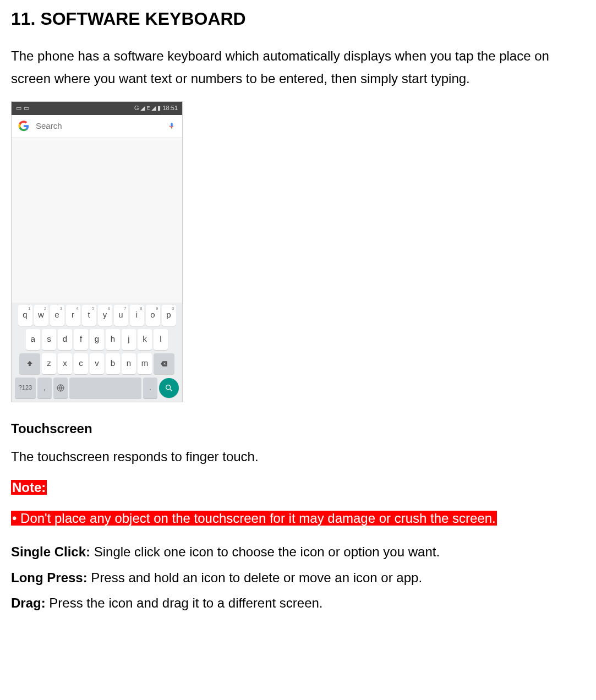 The image size is (596, 700). What do you see at coordinates (97, 340) in the screenshot?
I see `letter-key: g` at bounding box center [97, 340].